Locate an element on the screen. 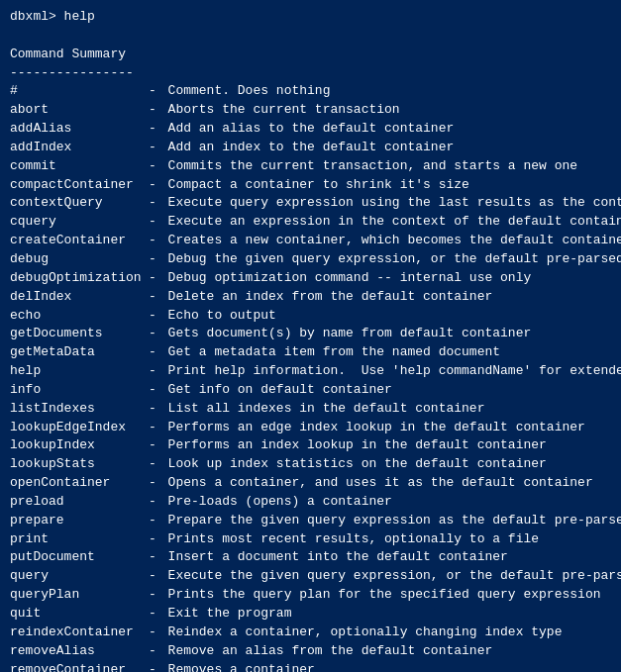 This screenshot has width=621, height=672. cmd-desc: Execute an expression in the context of … is located at coordinates (394, 222).